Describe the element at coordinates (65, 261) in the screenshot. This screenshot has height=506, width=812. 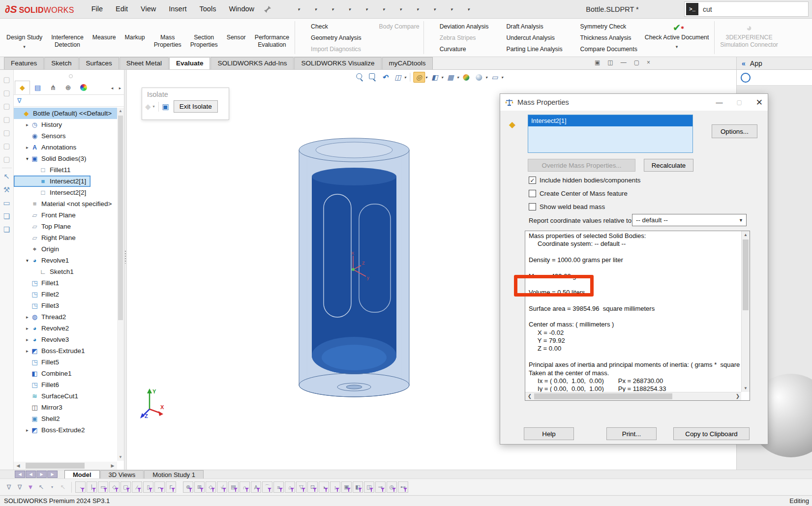
I see `feature-tree-item: Revolve1` at that location.